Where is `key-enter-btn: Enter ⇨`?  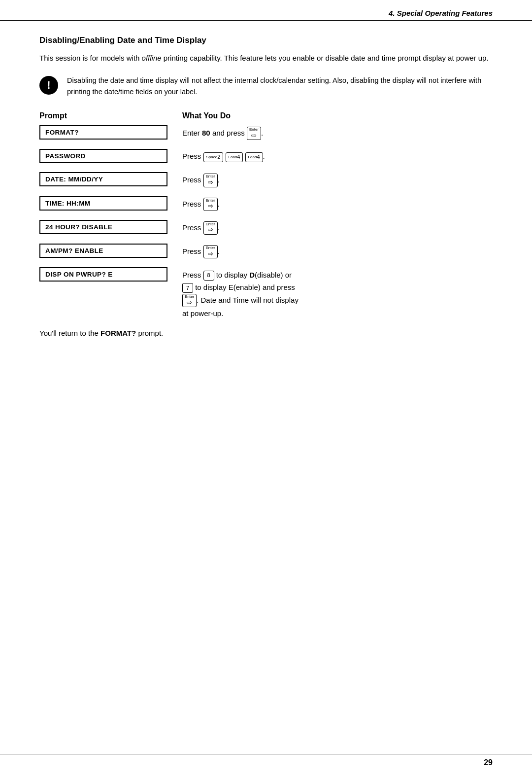
key-enter-btn: Enter ⇨ is located at coordinates (254, 133).